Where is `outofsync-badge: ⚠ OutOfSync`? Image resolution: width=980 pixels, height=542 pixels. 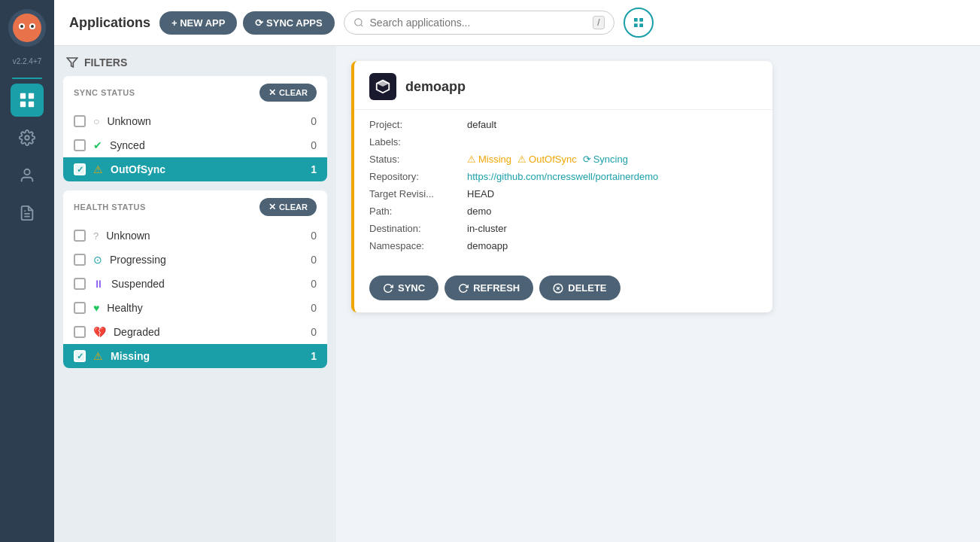
outofsync-badge: ⚠ OutOfSync is located at coordinates (548, 160).